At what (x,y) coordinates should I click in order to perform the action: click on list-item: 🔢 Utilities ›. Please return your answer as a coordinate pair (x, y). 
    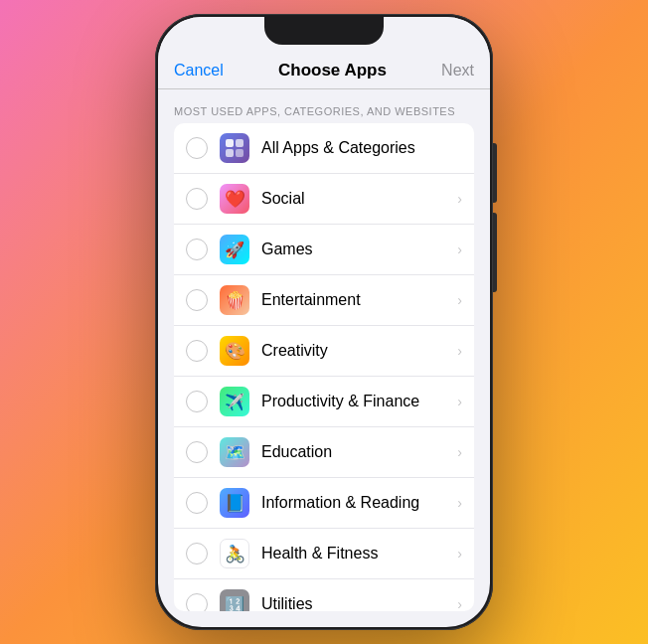
    Looking at the image, I should click on (324, 595).